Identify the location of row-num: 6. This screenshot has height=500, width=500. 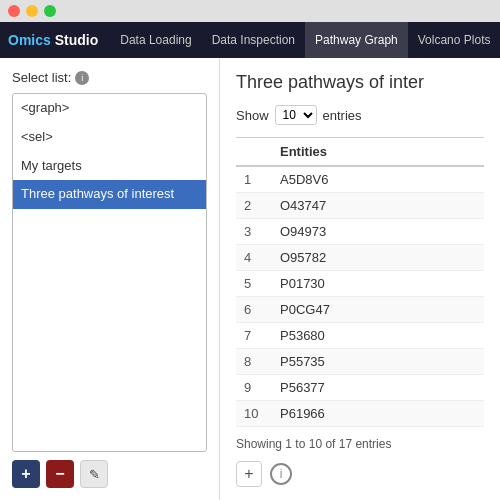
(254, 310).